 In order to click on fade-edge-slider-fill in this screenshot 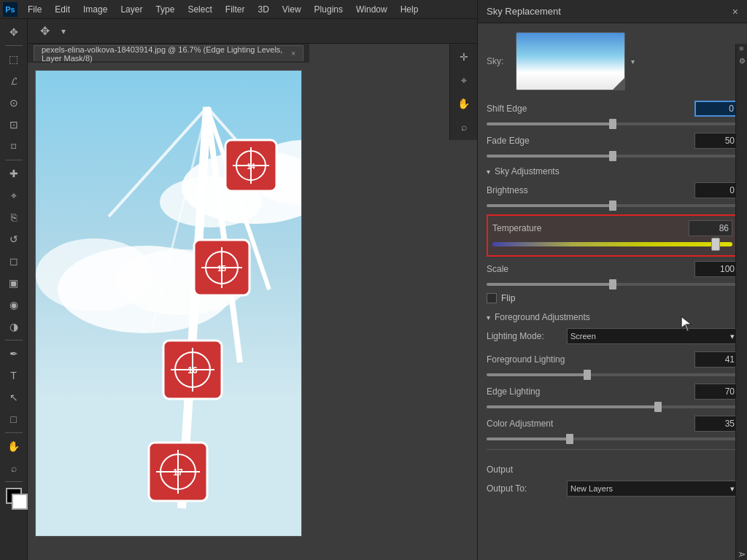, I will do `click(550, 156)`.